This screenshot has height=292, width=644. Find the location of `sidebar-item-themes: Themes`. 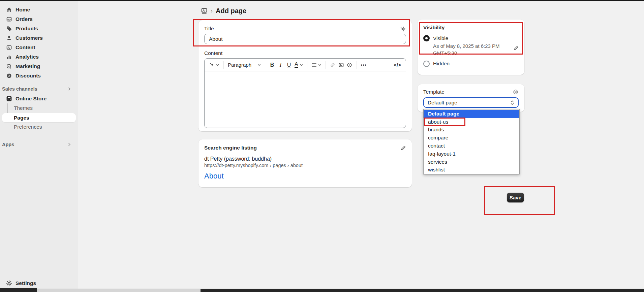

sidebar-item-themes: Themes is located at coordinates (39, 108).